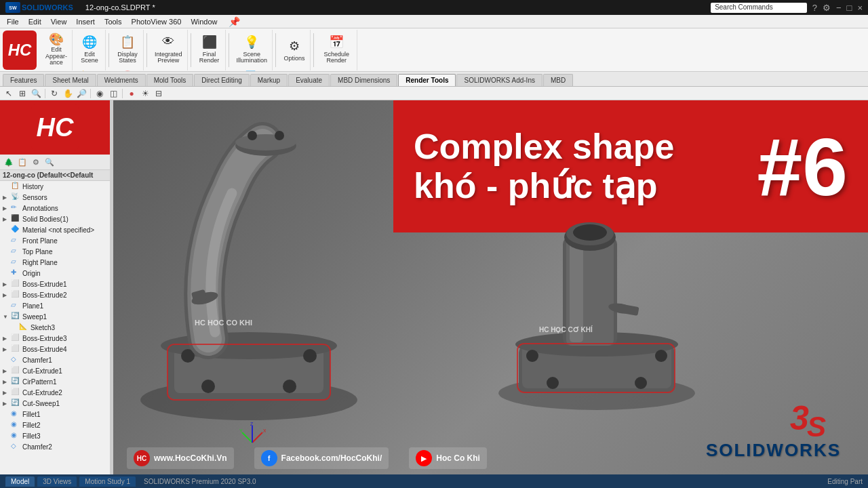 The width and height of the screenshot is (868, 488). What do you see at coordinates (860, 8) in the screenshot?
I see `close-button: ×` at bounding box center [860, 8].